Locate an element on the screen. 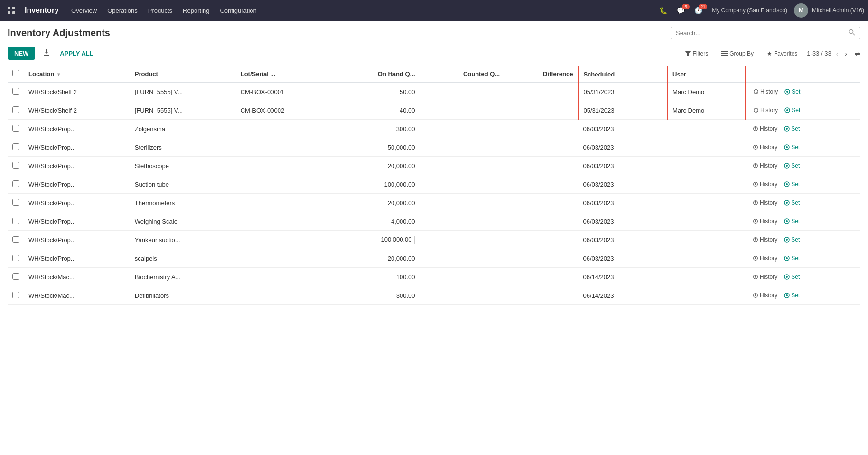 This screenshot has height=455, width=868. col-header-location: Location ▾ is located at coordinates (77, 74).